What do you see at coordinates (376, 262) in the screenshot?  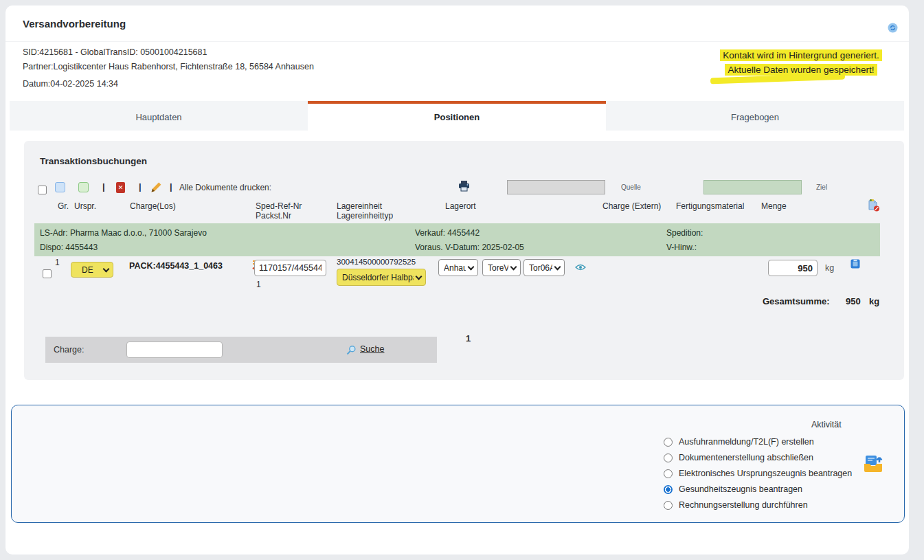 I see `lagereinheit-value: 300414500000792525` at bounding box center [376, 262].